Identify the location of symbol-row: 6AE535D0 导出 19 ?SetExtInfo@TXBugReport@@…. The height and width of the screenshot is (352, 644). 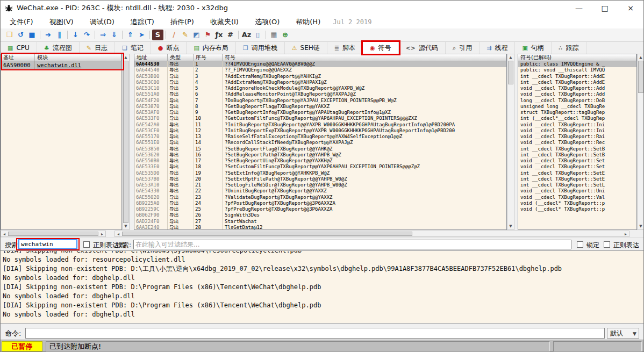
(320, 173).